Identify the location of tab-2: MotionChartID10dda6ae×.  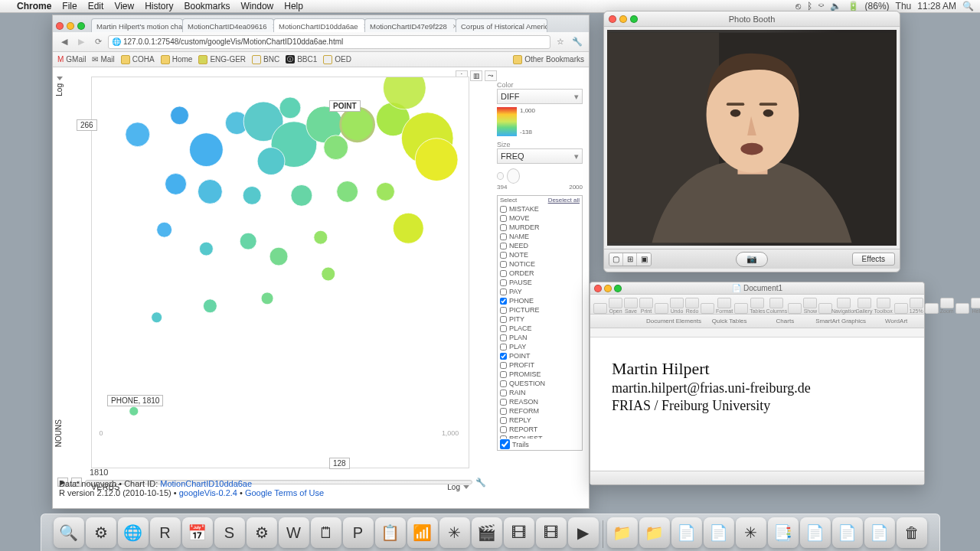
(319, 25).